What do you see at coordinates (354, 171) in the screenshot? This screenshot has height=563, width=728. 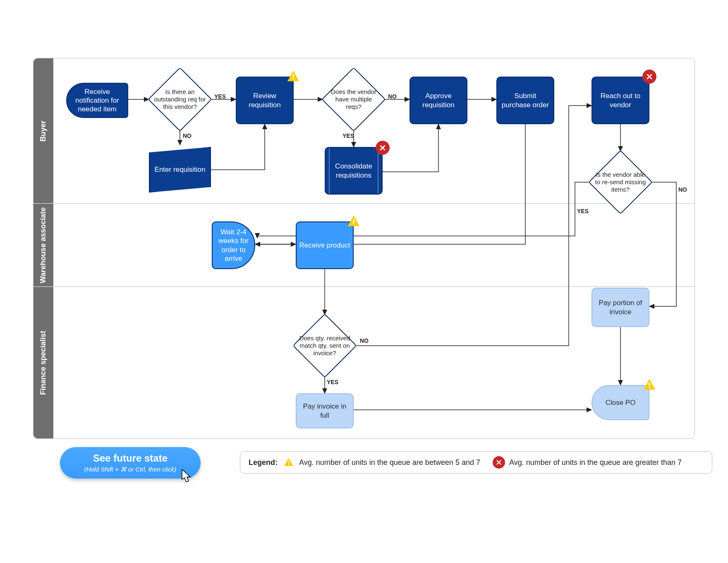 I see `node-label: Consolidate requisitions` at bounding box center [354, 171].